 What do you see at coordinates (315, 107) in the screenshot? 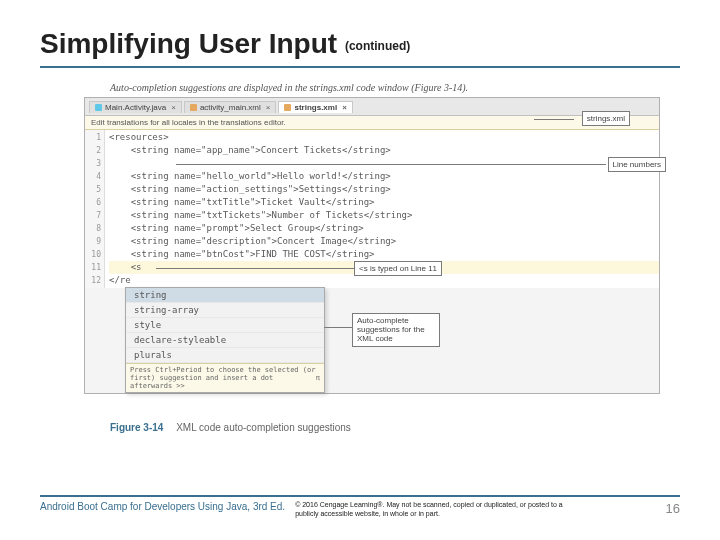
I see `tab-strings-xml: strings.xml ×` at bounding box center [315, 107].